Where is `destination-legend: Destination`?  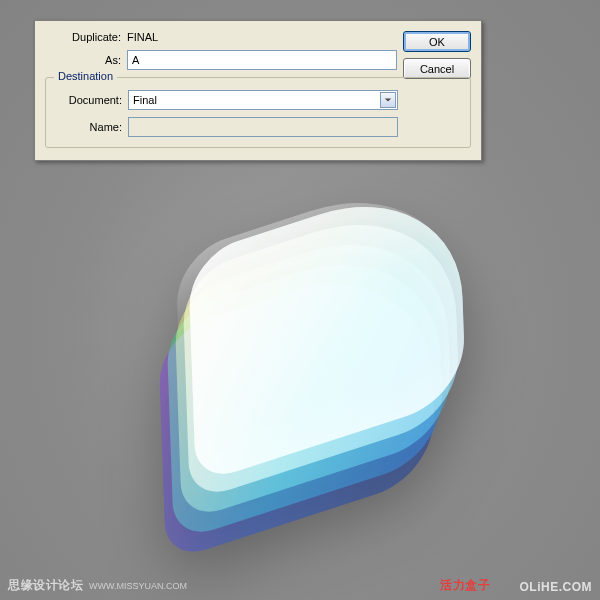
destination-legend: Destination is located at coordinates (86, 76).